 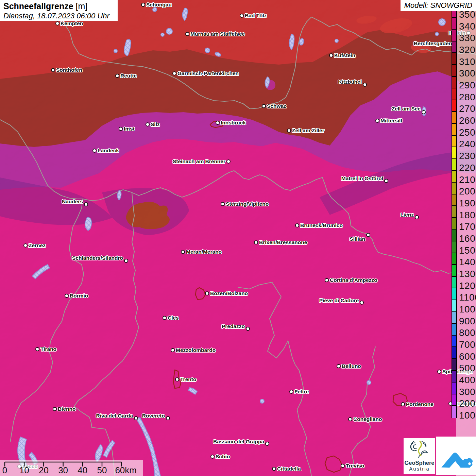 What do you see at coordinates (468, 50) in the screenshot?
I see `colorbar-tick-label: 3200` at bounding box center [468, 50].